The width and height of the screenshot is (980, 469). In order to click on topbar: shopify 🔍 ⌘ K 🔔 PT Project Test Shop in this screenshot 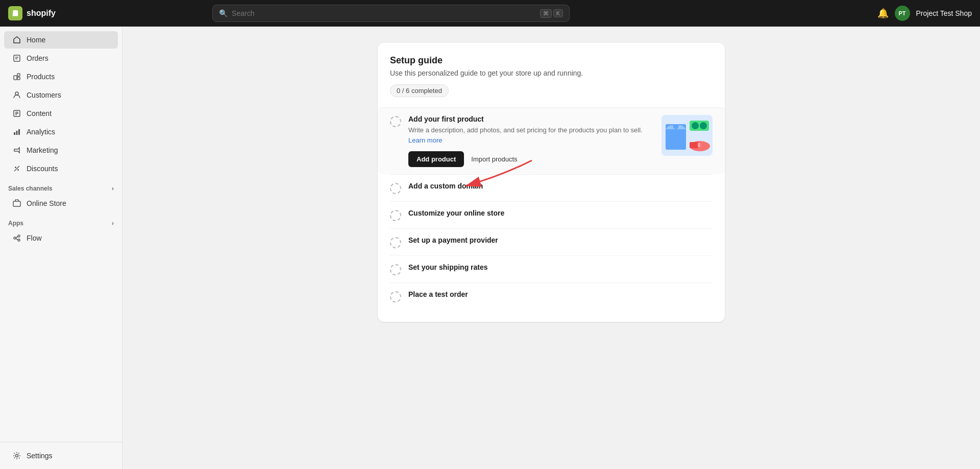, I will do `click(490, 13)`.